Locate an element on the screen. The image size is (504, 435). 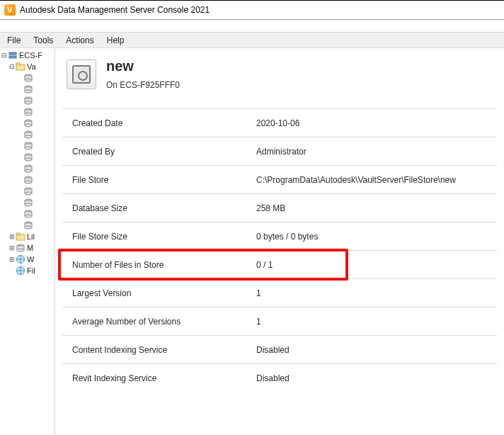
server-icon is located at coordinates (13, 55).